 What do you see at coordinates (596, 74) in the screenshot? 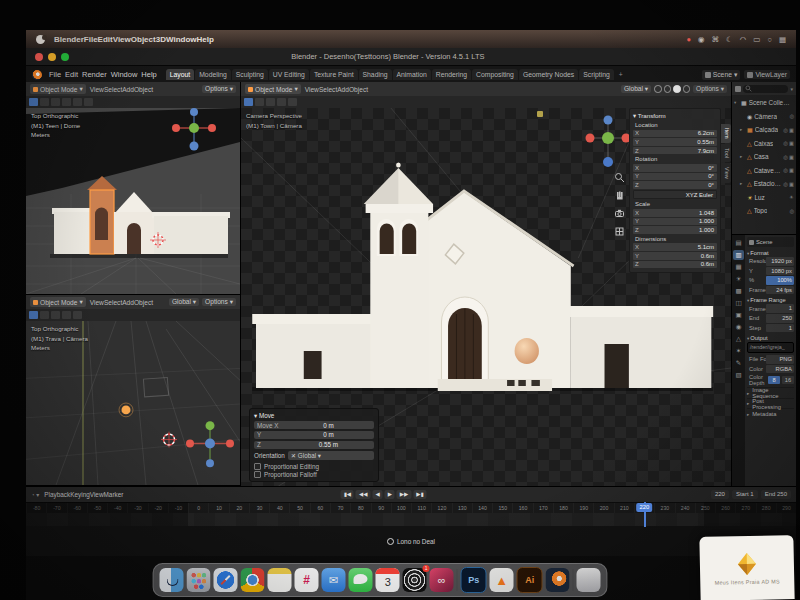
I see `workspace-tab: Scripting` at bounding box center [596, 74].